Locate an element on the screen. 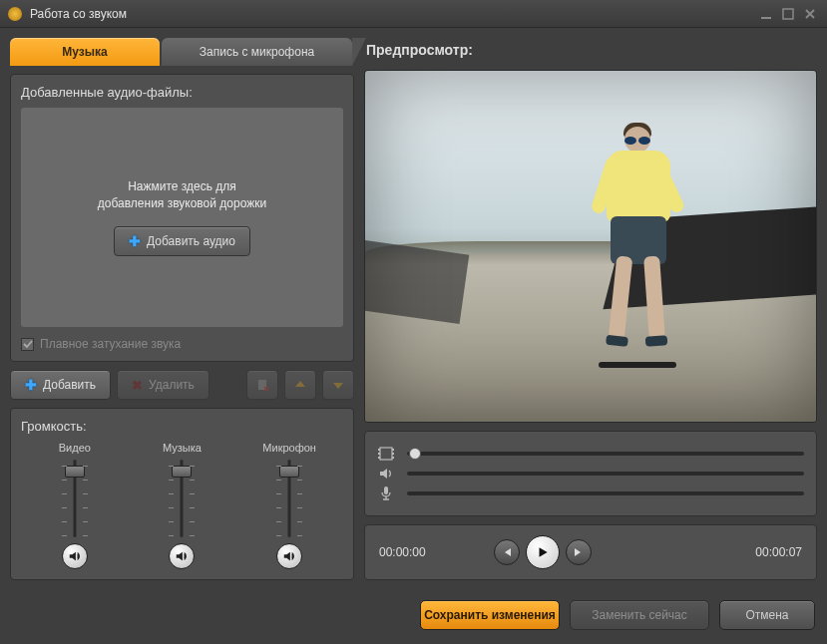  playback-bar: 00:00:00 00:00:07 is located at coordinates (591, 552).